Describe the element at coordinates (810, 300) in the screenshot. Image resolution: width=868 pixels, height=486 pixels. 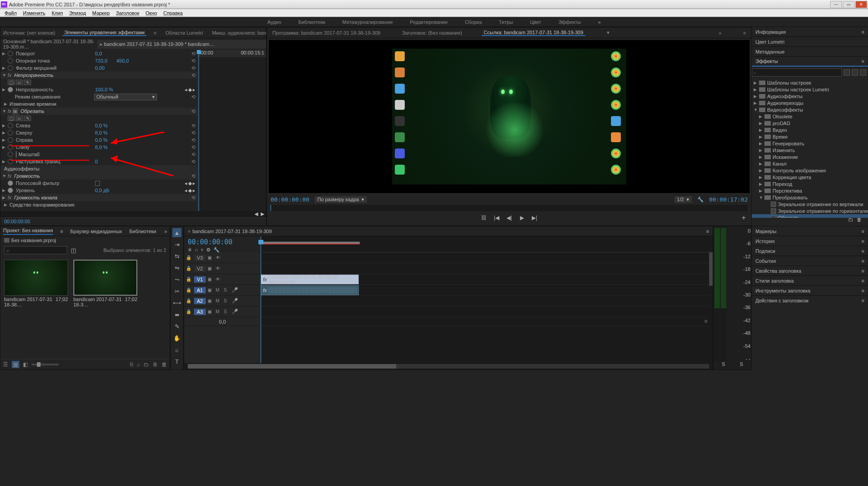
I see `collapsed-panel: Действия с заголовком≡` at that location.